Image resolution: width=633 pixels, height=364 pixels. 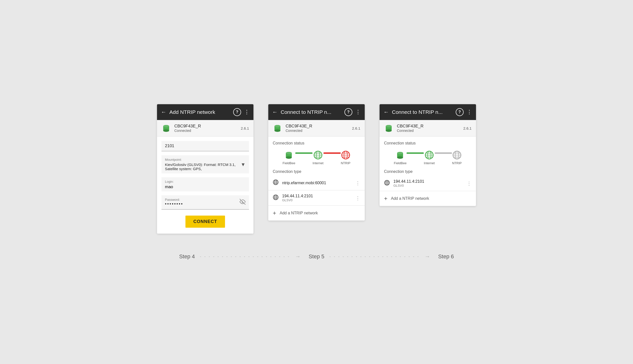 What do you see at coordinates (400, 155) in the screenshot?
I see `screen3-fieldbee-icon` at bounding box center [400, 155].